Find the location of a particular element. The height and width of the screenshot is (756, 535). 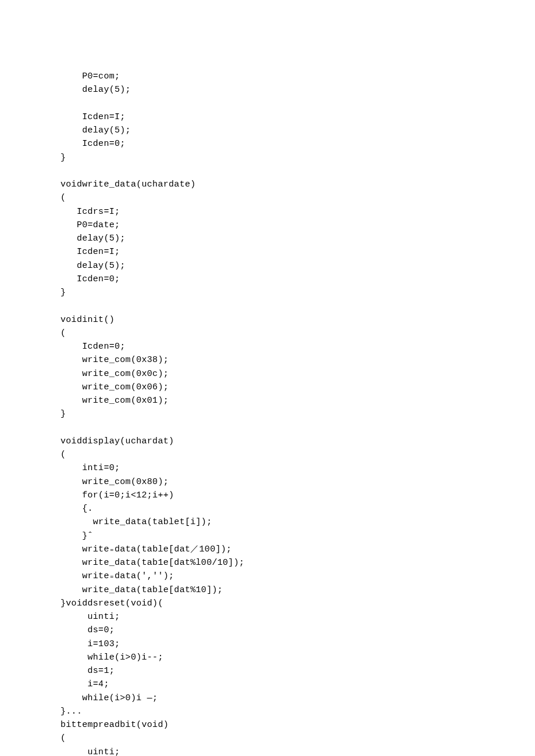

code-line: }ˆ is located at coordinates (77, 536).